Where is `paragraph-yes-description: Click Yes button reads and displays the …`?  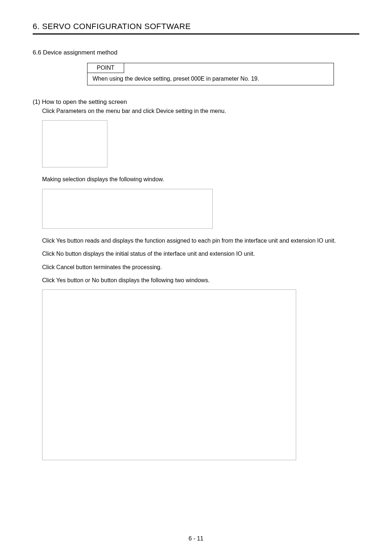
paragraph-yes-description: Click Yes button reads and displays the … is located at coordinates (201, 241).